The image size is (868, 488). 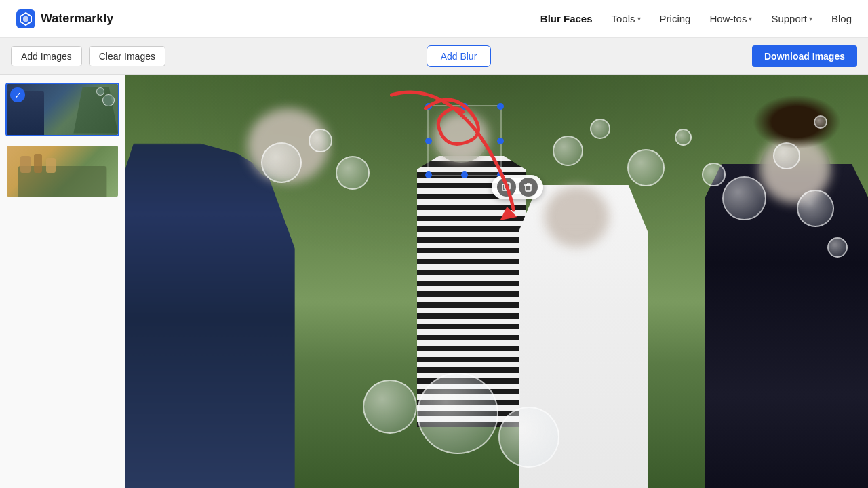 What do you see at coordinates (811, 19) in the screenshot?
I see `support-chevron-icon: ▾` at bounding box center [811, 19].